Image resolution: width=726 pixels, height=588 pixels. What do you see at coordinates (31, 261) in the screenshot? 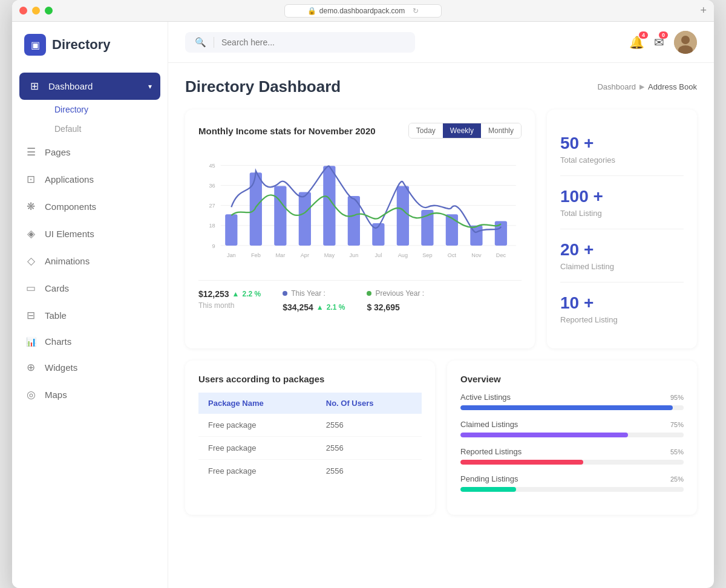
I see `animations-icon: ◇` at bounding box center [31, 261].